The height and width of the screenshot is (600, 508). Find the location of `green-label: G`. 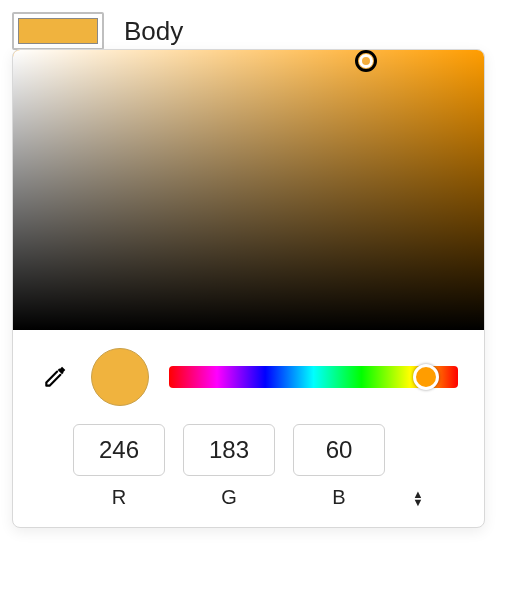

green-label: G is located at coordinates (229, 498).